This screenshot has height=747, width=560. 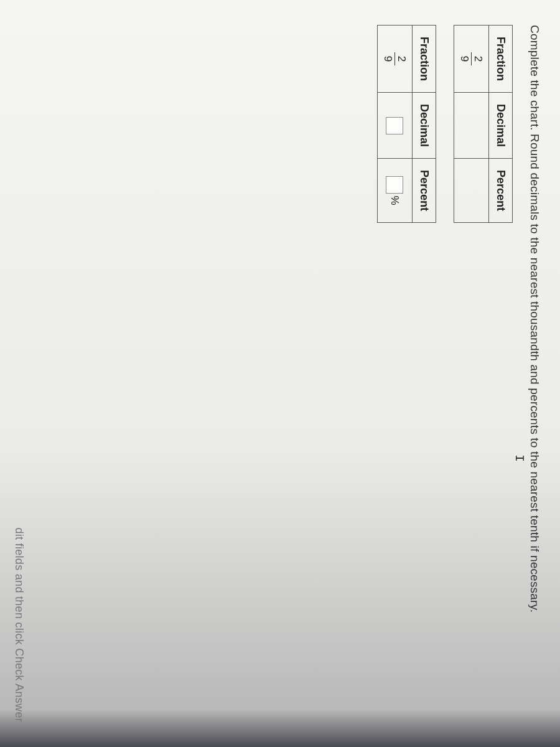 What do you see at coordinates (534, 374) in the screenshot?
I see `instruction-text: Complete the chart. Round decimals to th…` at bounding box center [534, 374].